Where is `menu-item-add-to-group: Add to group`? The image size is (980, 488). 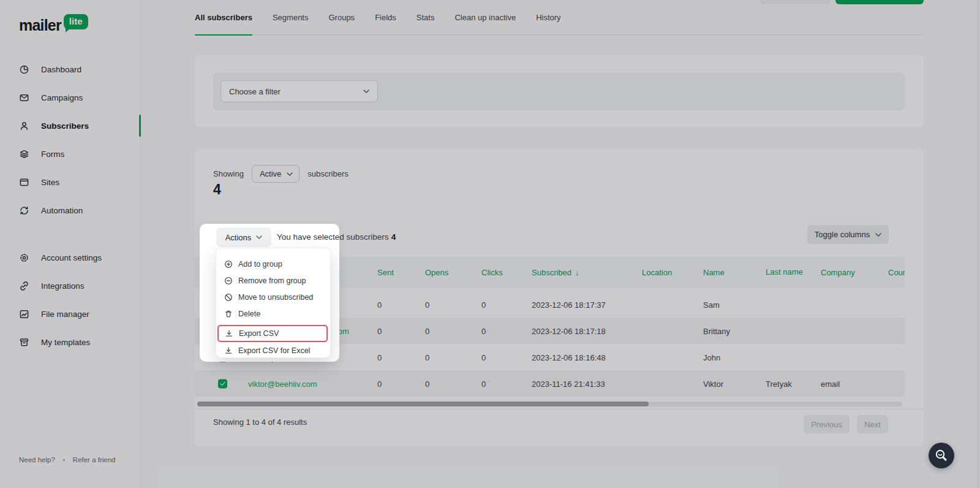 menu-item-add-to-group: Add to group is located at coordinates (273, 264).